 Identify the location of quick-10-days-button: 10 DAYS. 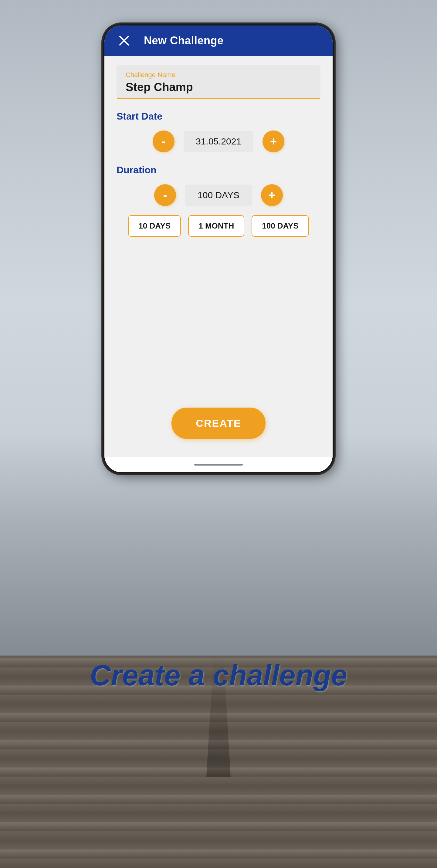
(154, 226).